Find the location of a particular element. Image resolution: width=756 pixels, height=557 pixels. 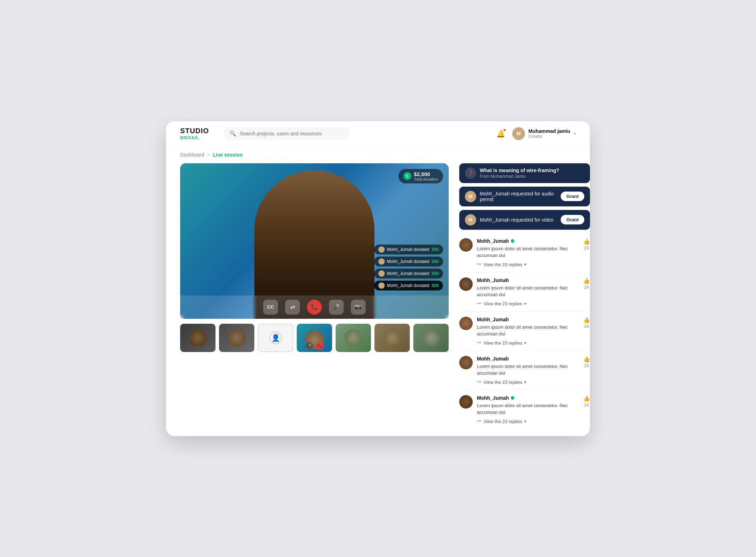

end-call-button: 📞 is located at coordinates (314, 307).